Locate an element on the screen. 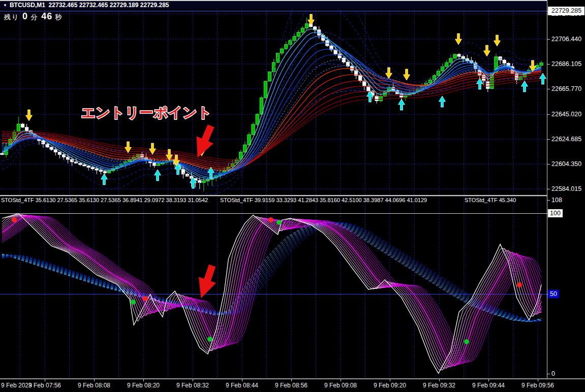 This screenshot has width=585, height=392. price-axis-label: 0 is located at coordinates (553, 374).